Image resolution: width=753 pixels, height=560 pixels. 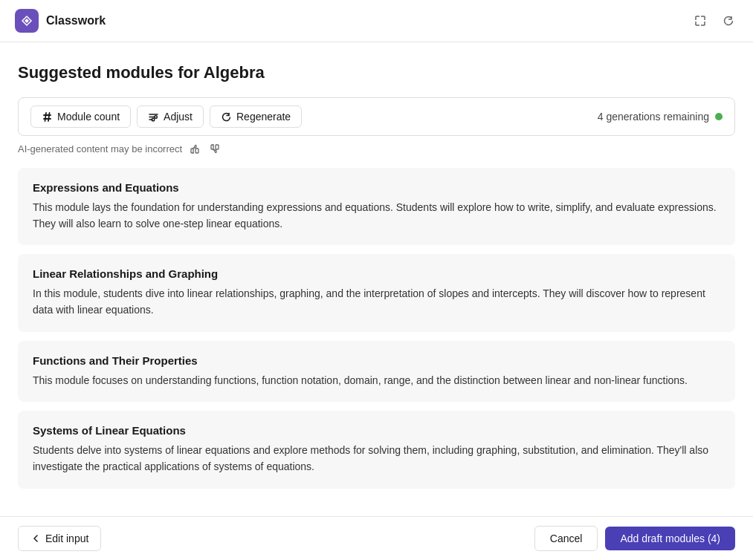 I want to click on page-title: Suggested modules for Algebra, so click(x=376, y=73).